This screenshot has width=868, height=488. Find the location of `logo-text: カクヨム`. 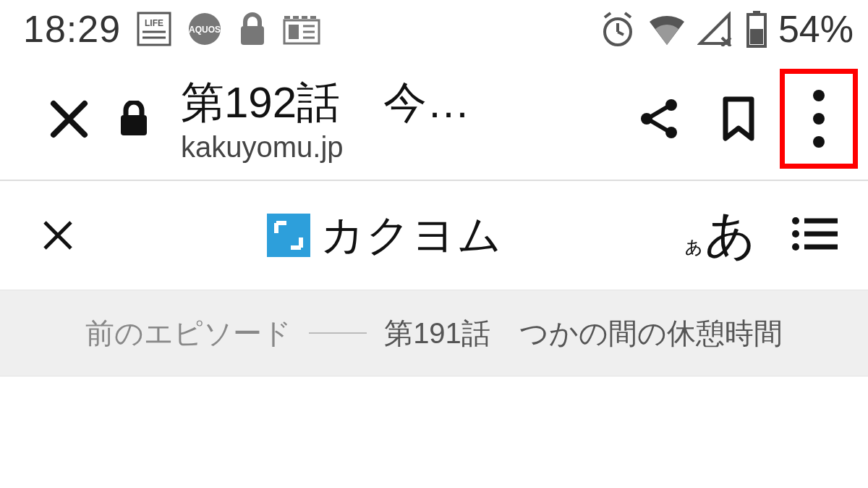

logo-text: カクヨム is located at coordinates (412, 236).